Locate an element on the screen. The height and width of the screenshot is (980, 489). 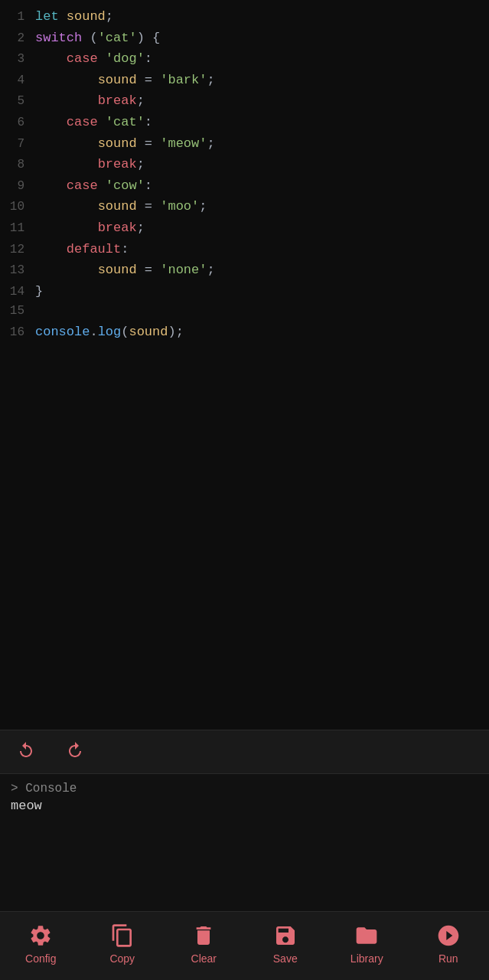
bottom-nav: Config Copy Clear Save Library Run is located at coordinates (245, 946).